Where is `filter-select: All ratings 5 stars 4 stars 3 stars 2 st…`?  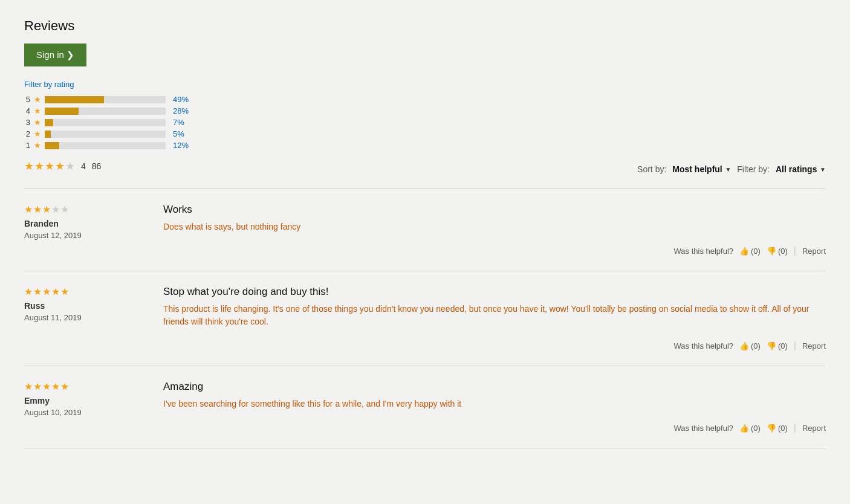
filter-select: All ratings 5 stars 4 stars 3 stars 2 st… is located at coordinates (800, 169).